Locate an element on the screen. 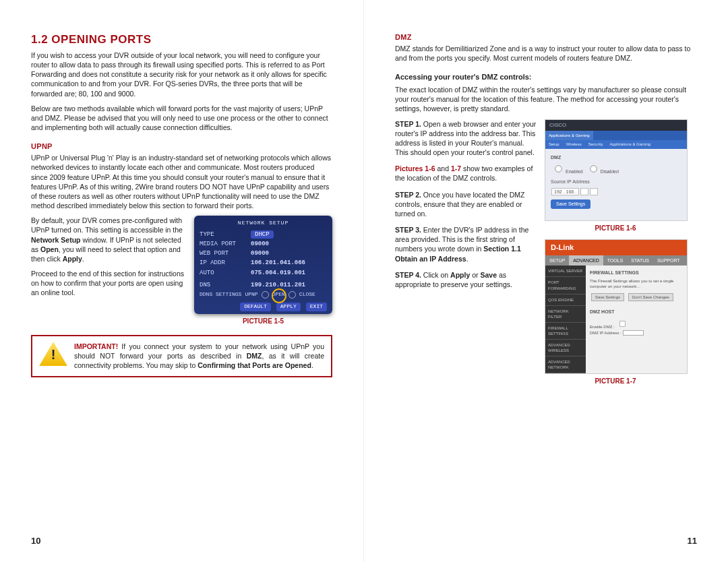 This screenshot has height=562, width=728. important-callout: IMPORTANT! If you connect your system to… is located at coordinates (182, 356).